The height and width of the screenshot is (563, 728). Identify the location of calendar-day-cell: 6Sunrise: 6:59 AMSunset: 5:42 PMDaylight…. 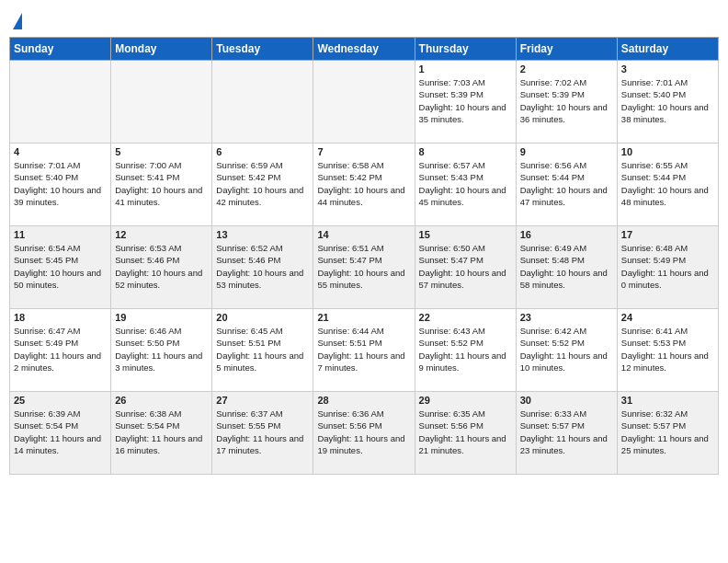
(263, 185).